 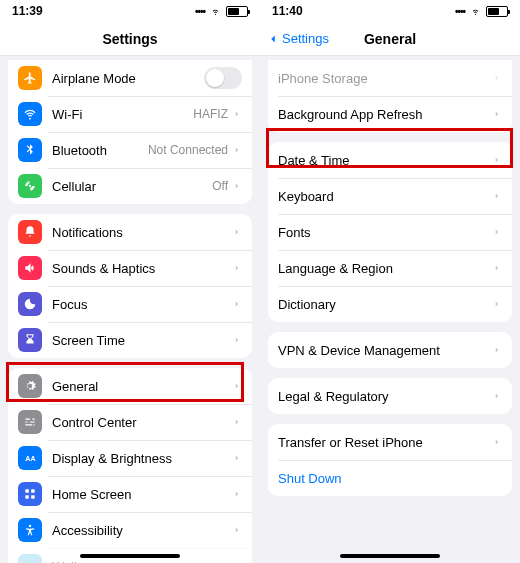 What do you see at coordinates (128, 78) in the screenshot?
I see `airplane-label: Airplane Mode` at bounding box center [128, 78].